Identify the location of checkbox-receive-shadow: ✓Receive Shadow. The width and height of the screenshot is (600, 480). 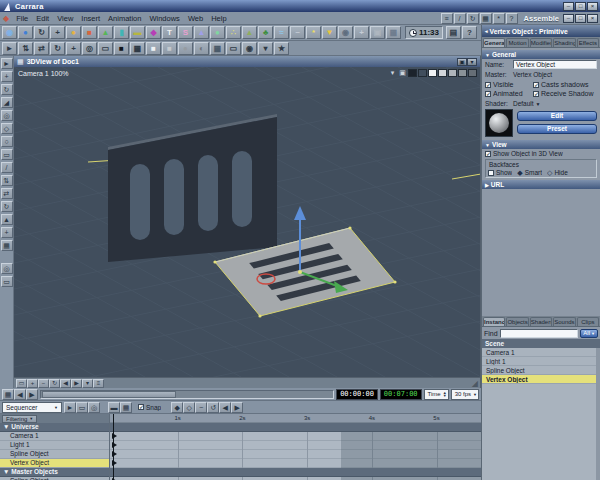
(565, 94).